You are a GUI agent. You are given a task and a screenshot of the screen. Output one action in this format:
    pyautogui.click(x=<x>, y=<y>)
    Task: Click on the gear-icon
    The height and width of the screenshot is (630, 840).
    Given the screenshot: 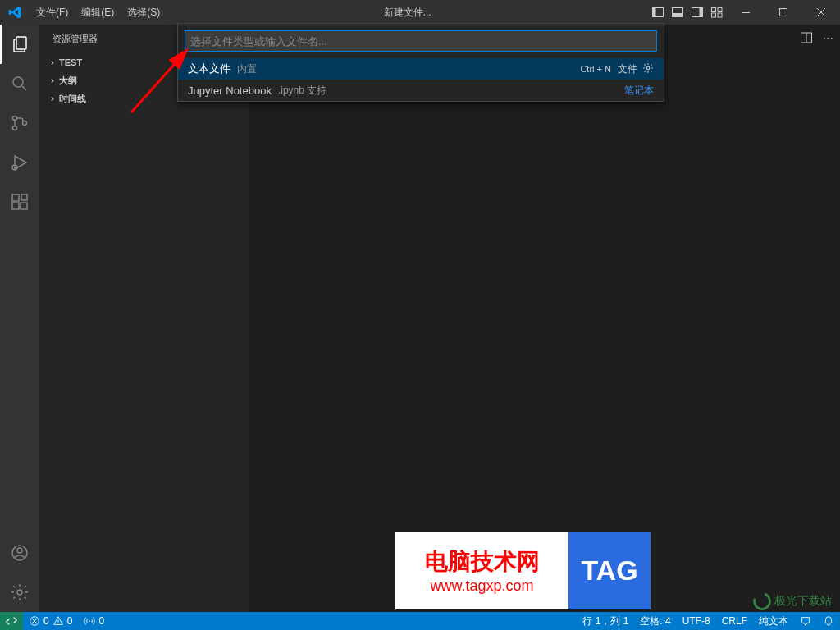 What is the action you would take?
    pyautogui.click(x=648, y=69)
    